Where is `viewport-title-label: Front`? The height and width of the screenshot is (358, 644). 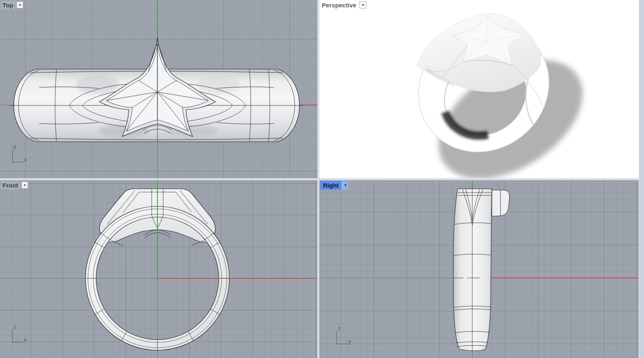
viewport-title-label: Front is located at coordinates (11, 186).